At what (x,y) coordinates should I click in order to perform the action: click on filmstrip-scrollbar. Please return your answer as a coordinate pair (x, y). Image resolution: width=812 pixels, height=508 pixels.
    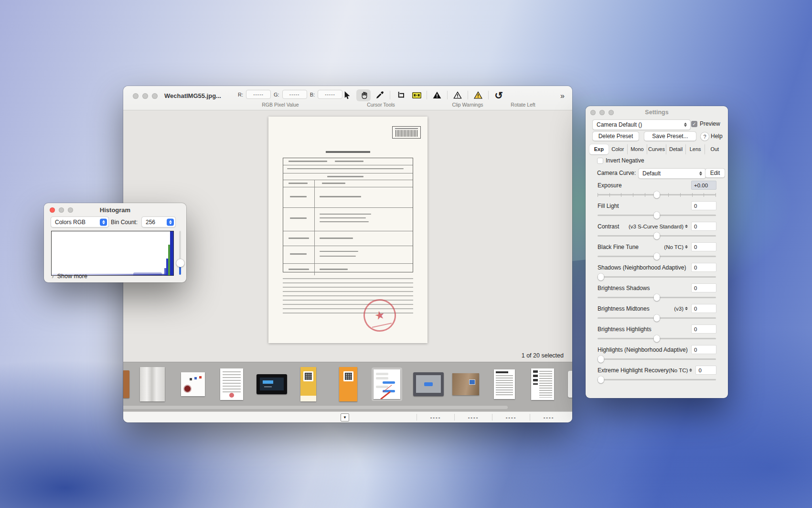
    Looking at the image, I should click on (315, 407).